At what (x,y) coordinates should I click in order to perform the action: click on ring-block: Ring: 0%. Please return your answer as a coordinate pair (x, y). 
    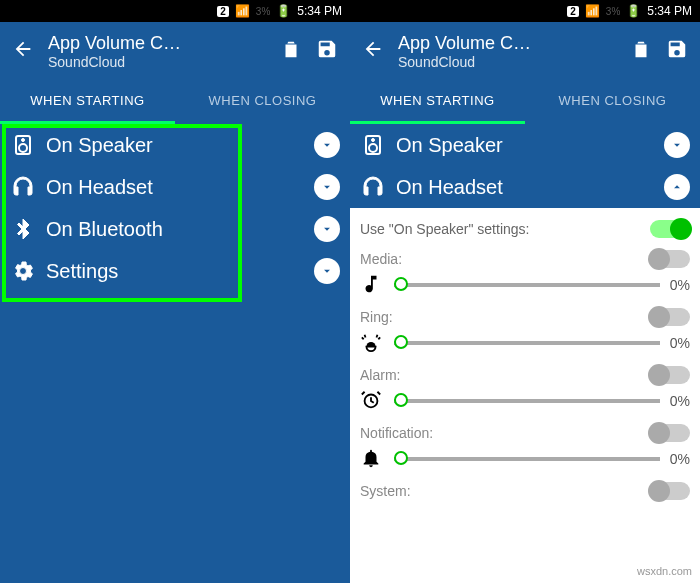
    Looking at the image, I should click on (525, 334).